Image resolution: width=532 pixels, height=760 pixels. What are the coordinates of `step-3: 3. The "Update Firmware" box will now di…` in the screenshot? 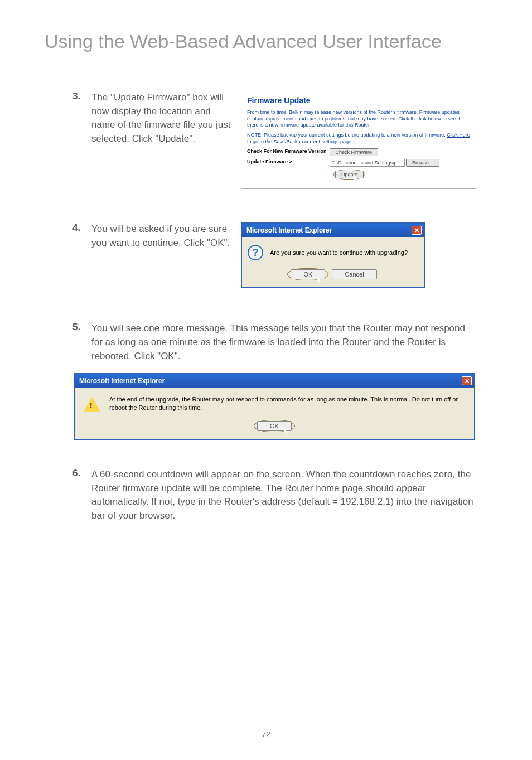 It's located at (274, 140).